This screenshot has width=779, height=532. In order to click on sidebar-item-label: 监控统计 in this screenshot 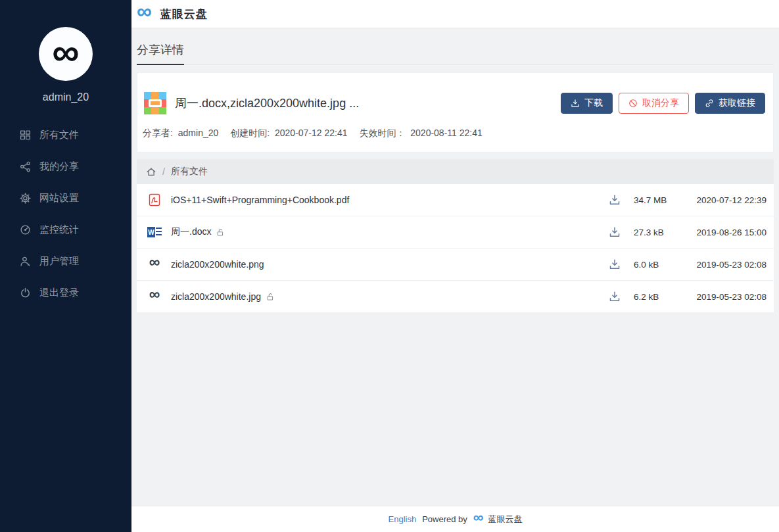, I will do `click(59, 230)`.